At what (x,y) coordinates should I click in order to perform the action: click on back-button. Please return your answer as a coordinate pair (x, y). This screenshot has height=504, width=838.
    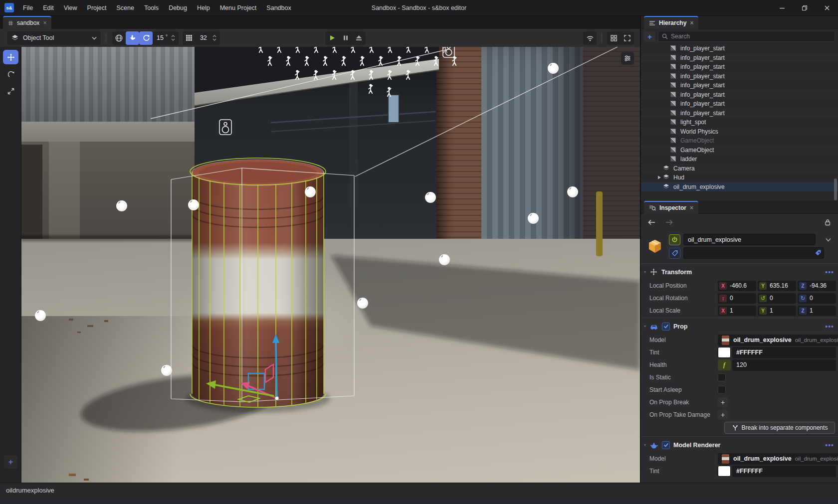
    Looking at the image, I should click on (651, 222).